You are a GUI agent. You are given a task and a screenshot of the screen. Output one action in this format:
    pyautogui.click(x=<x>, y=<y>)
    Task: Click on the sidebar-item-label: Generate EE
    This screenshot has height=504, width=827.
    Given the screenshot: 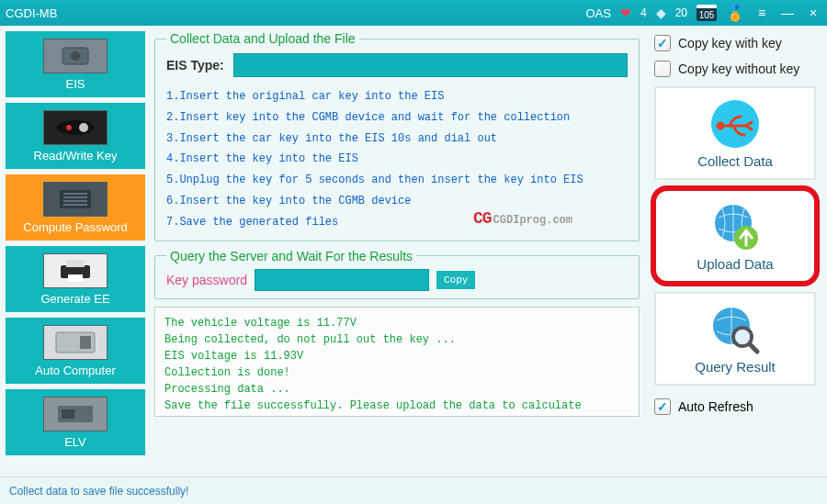 What is the action you would take?
    pyautogui.click(x=75, y=299)
    